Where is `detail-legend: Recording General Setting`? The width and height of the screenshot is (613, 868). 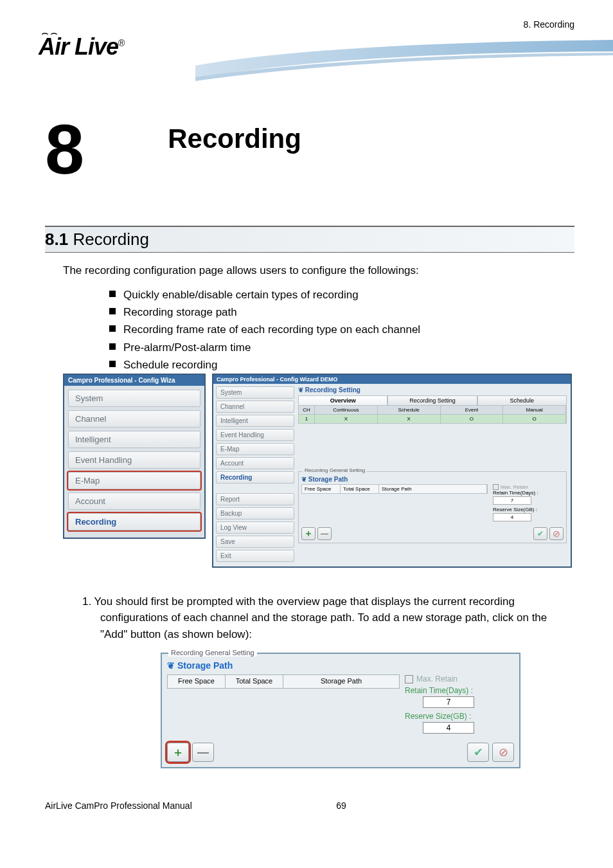 detail-legend: Recording General Setting is located at coordinates (213, 653).